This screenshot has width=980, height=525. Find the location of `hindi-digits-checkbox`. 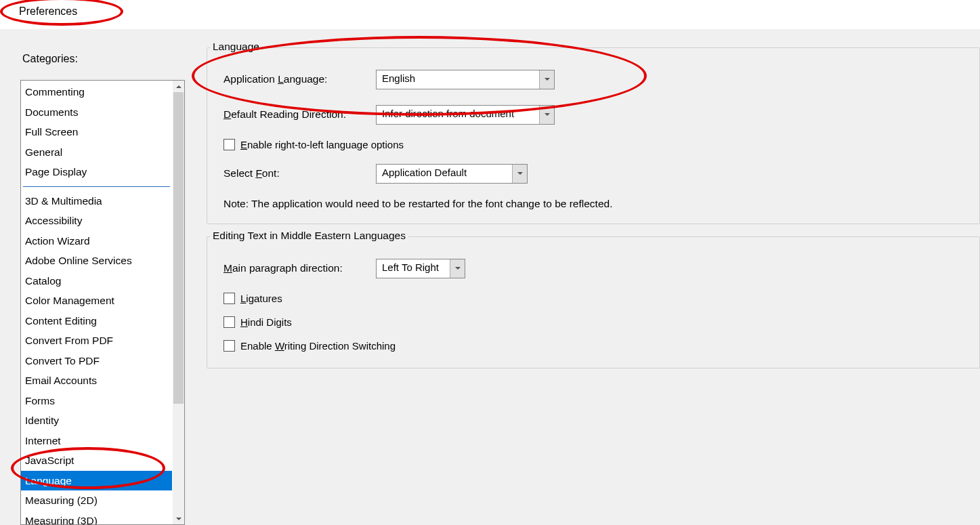

hindi-digits-checkbox is located at coordinates (229, 322).